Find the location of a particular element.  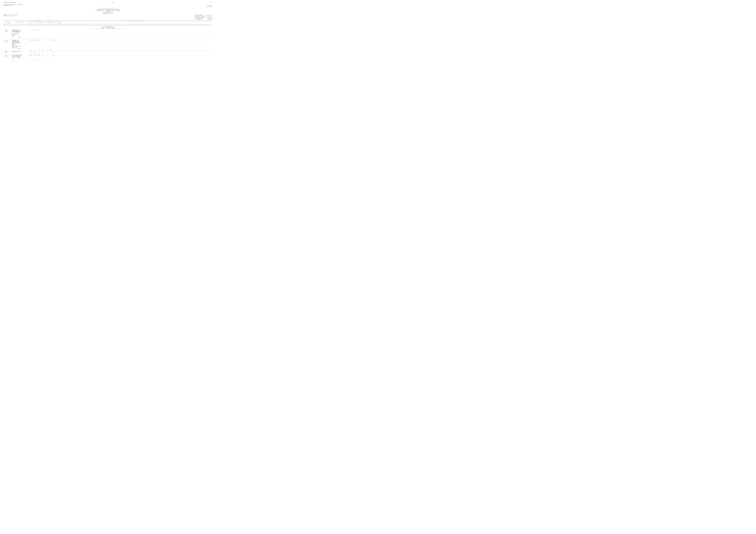

w4-v1: 11,08 is located at coordinates (34, 57).